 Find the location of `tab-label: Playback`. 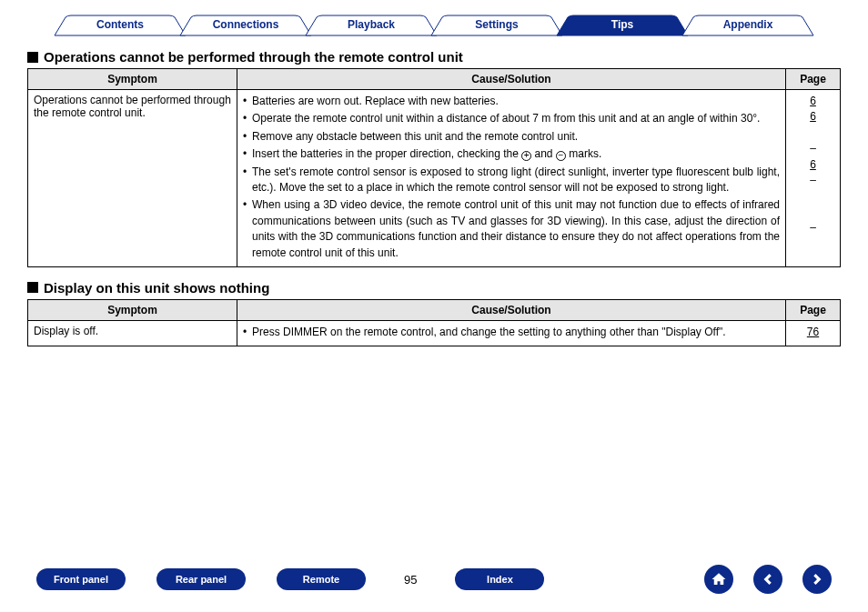

tab-label: Playback is located at coordinates (371, 25).